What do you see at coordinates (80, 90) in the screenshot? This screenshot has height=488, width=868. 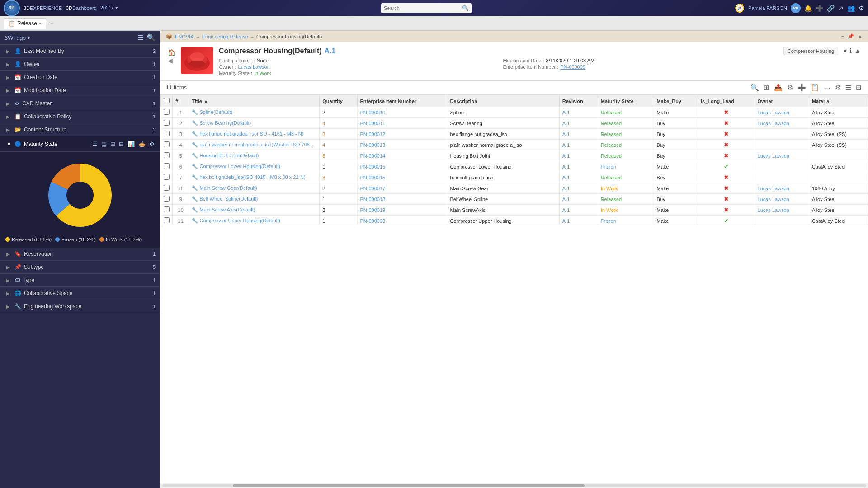 I see `sidebar-item-modification-date: ▶ 📅 Modification Date 1` at bounding box center [80, 90].